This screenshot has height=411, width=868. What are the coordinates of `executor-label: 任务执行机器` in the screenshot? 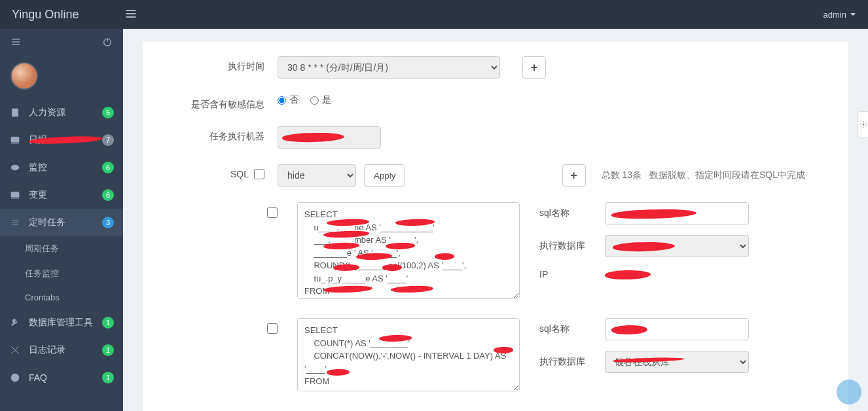 It's located at (219, 135).